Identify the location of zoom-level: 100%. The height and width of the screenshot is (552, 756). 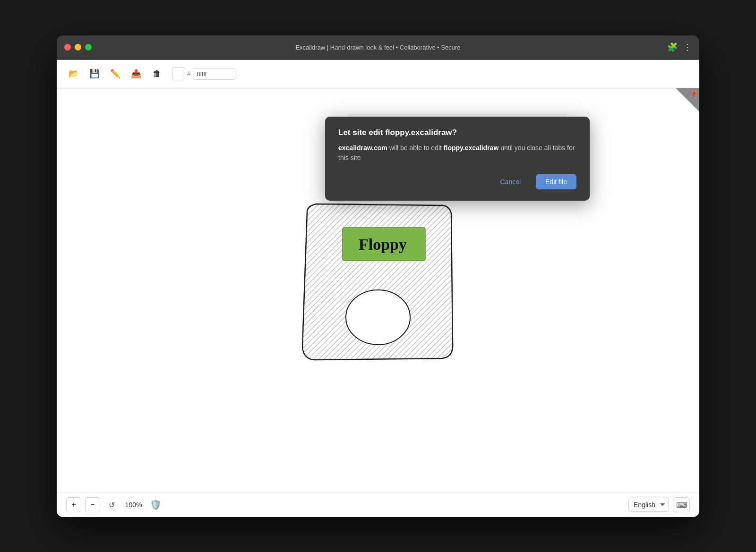
(133, 505).